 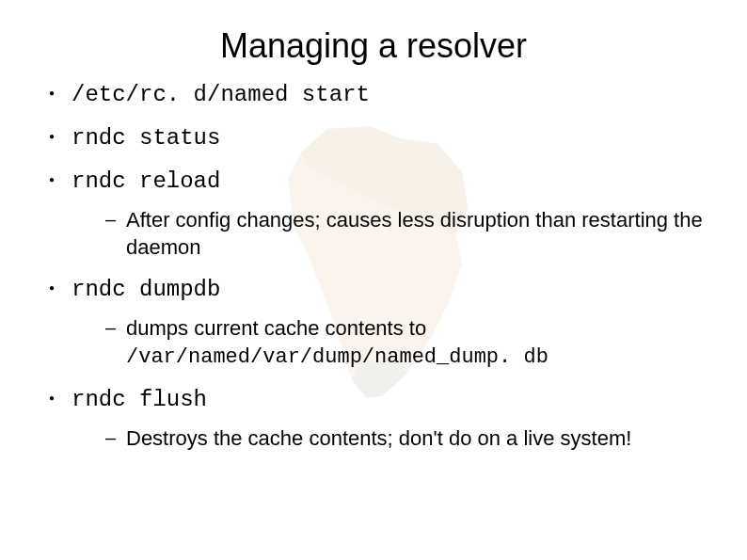 What do you see at coordinates (385, 94) in the screenshot?
I see `bullet-item: /etc/rc. d/named start` at bounding box center [385, 94].